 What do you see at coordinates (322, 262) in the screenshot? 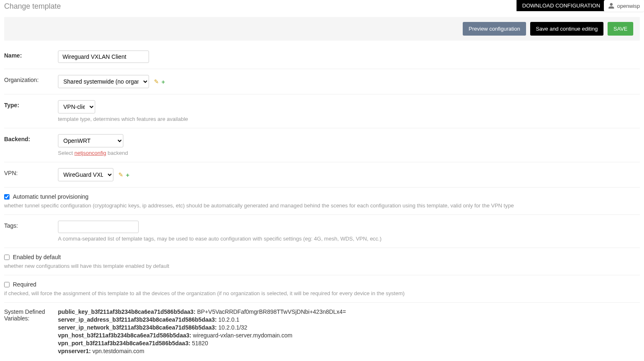
I see `field-enabled-default-row: Enabled by default whether new configura…` at bounding box center [322, 262].